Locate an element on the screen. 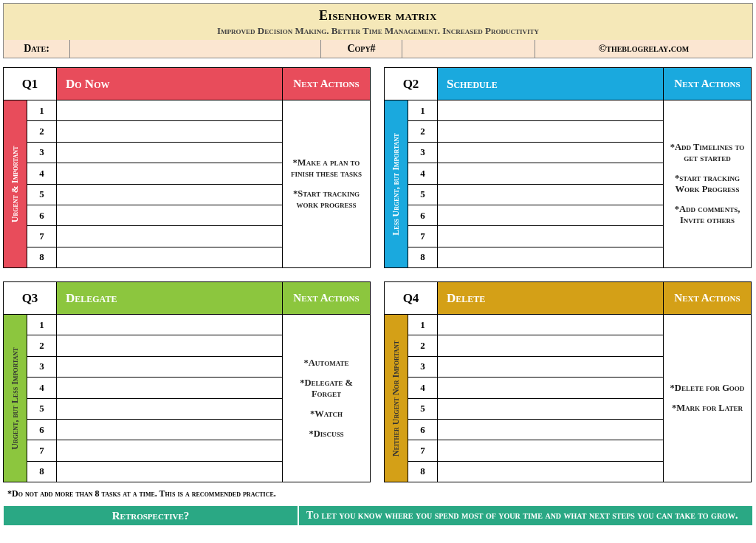 This screenshot has height=543, width=756. header: Eisenhower matrix Improved Decision Maki… is located at coordinates (378, 31).